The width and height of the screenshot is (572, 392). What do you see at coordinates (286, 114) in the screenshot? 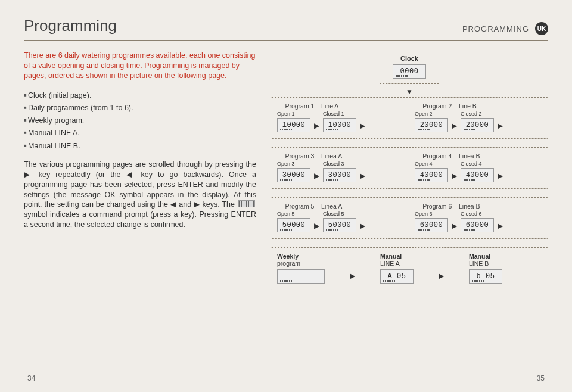
I see `open-label: Open 1` at bounding box center [286, 114].